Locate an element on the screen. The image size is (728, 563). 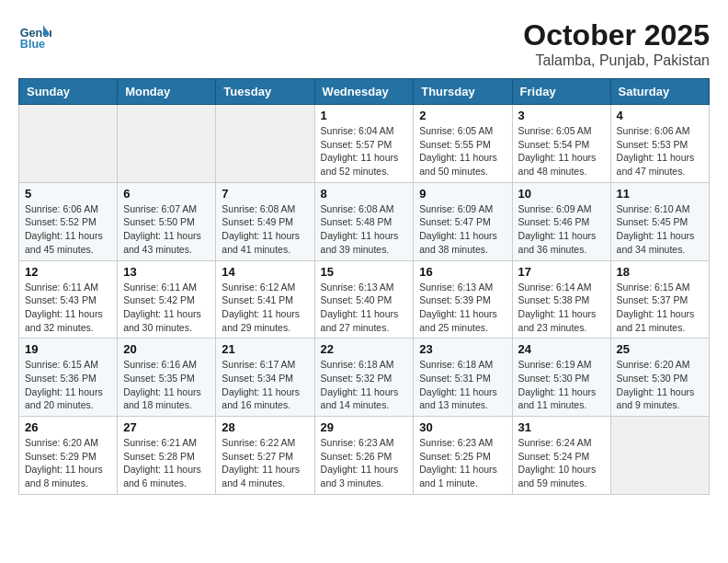
day-number: 13 is located at coordinates (166, 272).